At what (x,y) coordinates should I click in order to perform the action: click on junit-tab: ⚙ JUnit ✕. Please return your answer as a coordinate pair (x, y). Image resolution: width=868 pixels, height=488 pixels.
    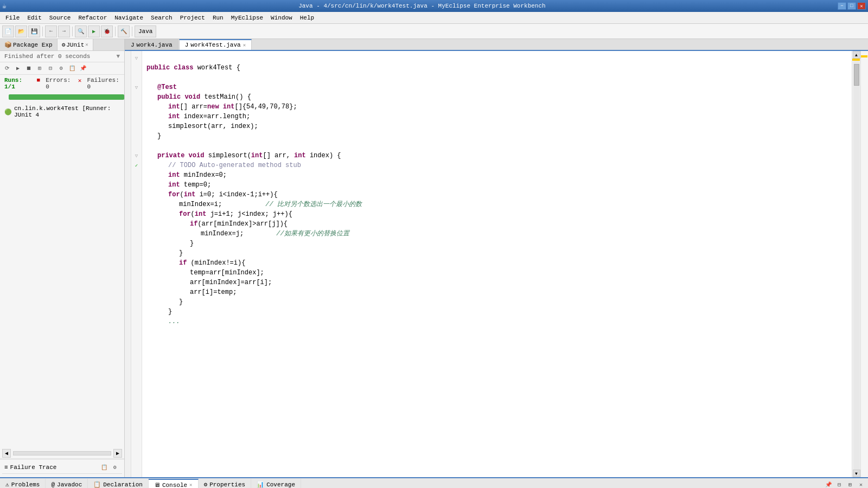
    Looking at the image, I should click on (75, 44).